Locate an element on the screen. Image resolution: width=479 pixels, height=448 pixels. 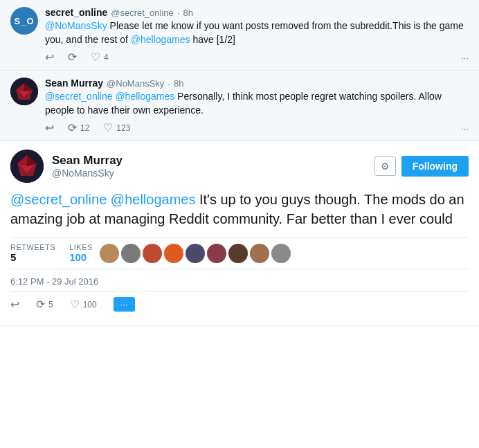
avatar-secret-online: S_O is located at coordinates (24, 21).